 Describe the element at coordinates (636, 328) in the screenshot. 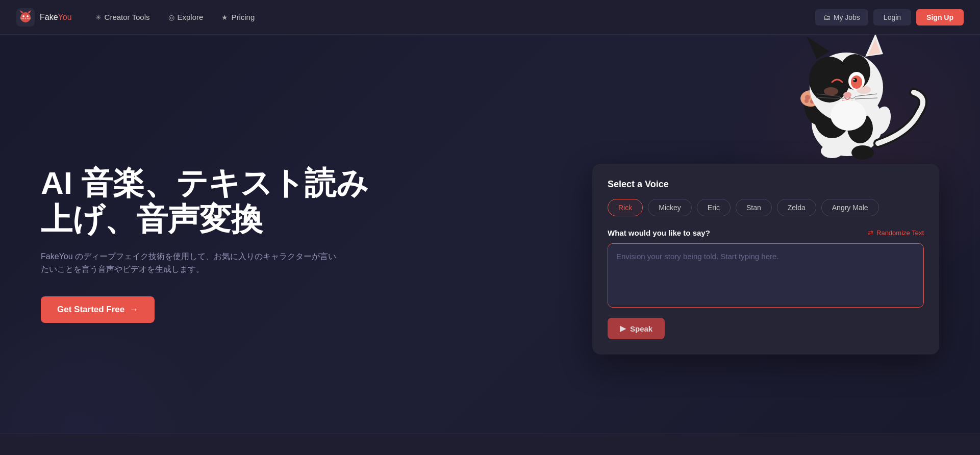

I see `speak-button: ▶ Speak` at that location.